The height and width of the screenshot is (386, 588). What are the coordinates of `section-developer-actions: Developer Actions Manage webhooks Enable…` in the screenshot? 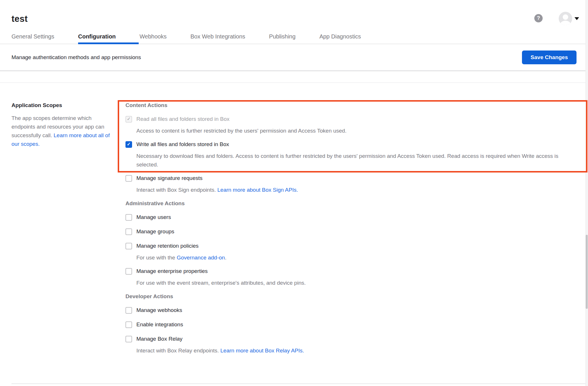 It's located at (344, 324).